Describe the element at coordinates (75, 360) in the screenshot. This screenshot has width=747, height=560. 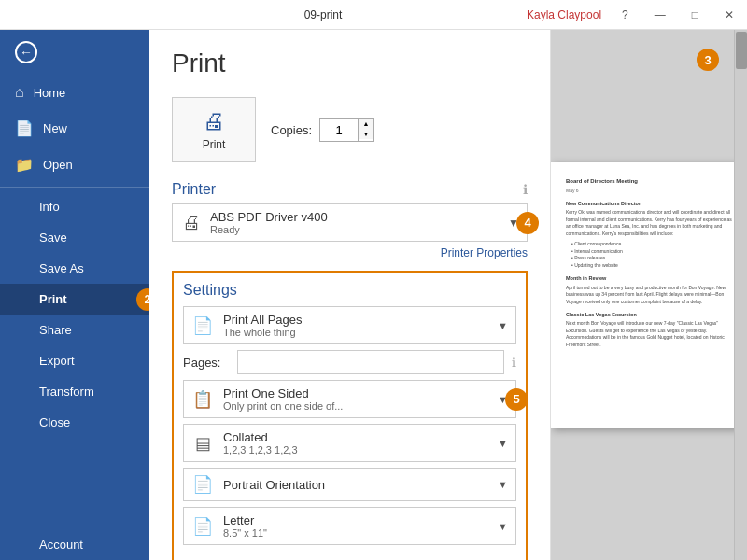
I see `sidebar-item-export: Export` at that location.